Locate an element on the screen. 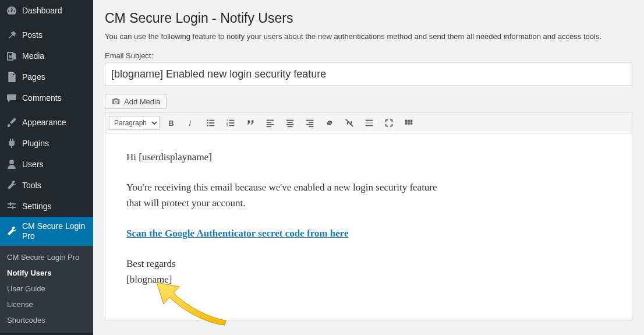  email-subject-label: Email Subject: is located at coordinates (369, 56).